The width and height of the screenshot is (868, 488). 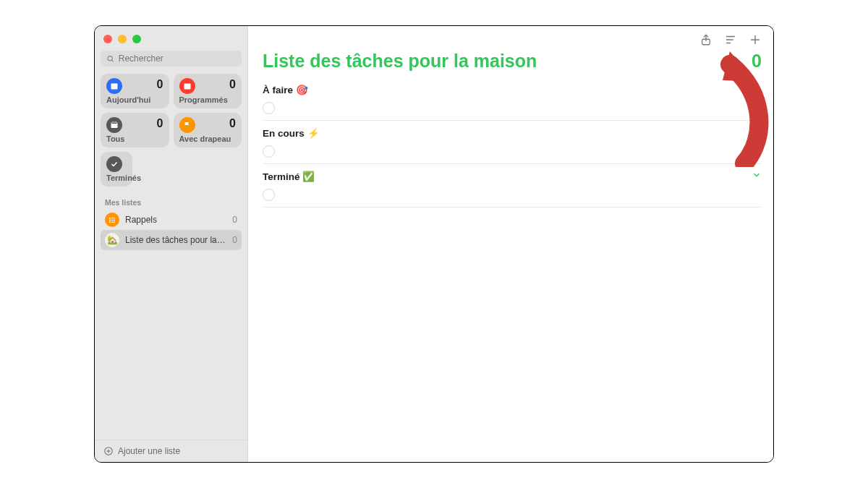 I want to click on flag-icon, so click(x=187, y=125).